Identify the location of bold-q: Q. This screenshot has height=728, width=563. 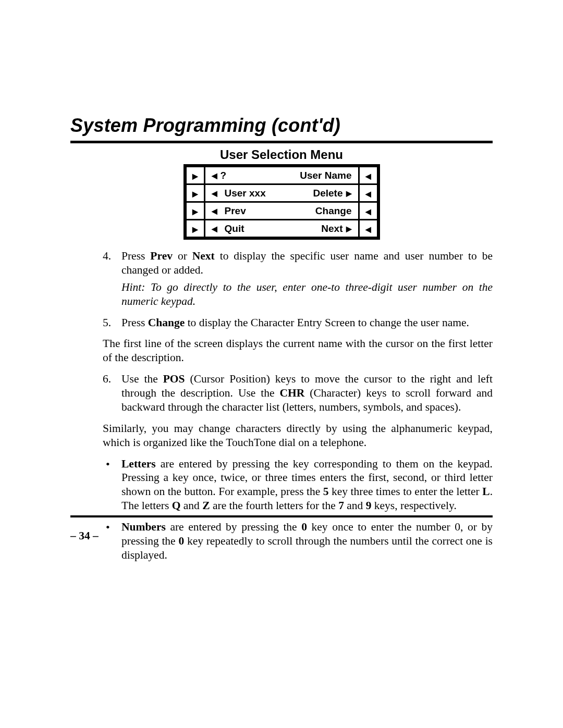
(176, 505).